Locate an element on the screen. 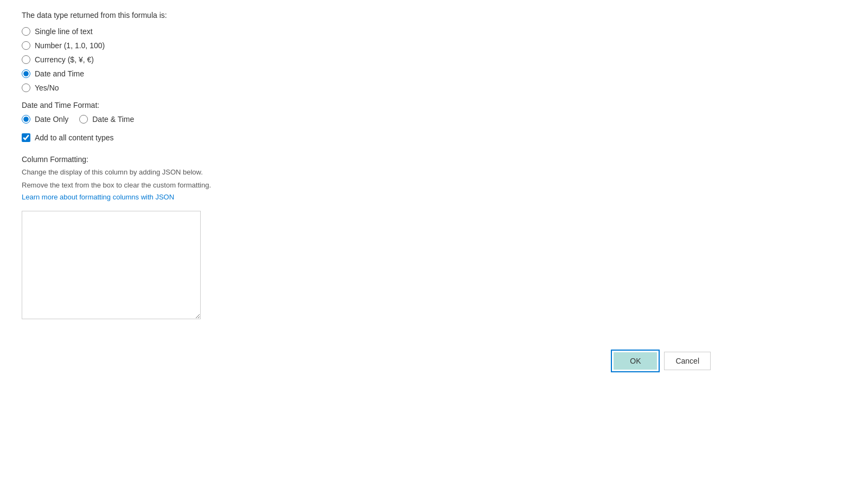 Image resolution: width=868 pixels, height=478 pixels. column-formatting-desc1: Change the display of this column by add… is located at coordinates (163, 172).